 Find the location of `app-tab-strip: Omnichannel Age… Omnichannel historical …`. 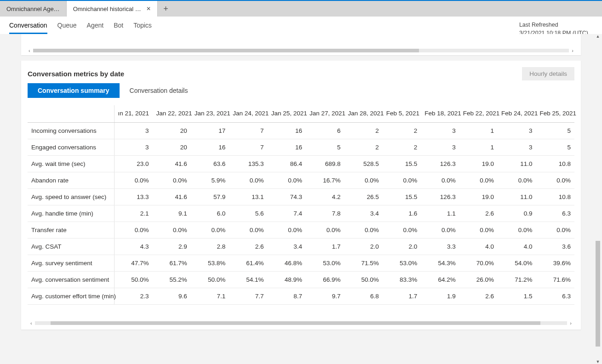

app-tab-strip: Omnichannel Age… Omnichannel historical … is located at coordinates (301, 8).